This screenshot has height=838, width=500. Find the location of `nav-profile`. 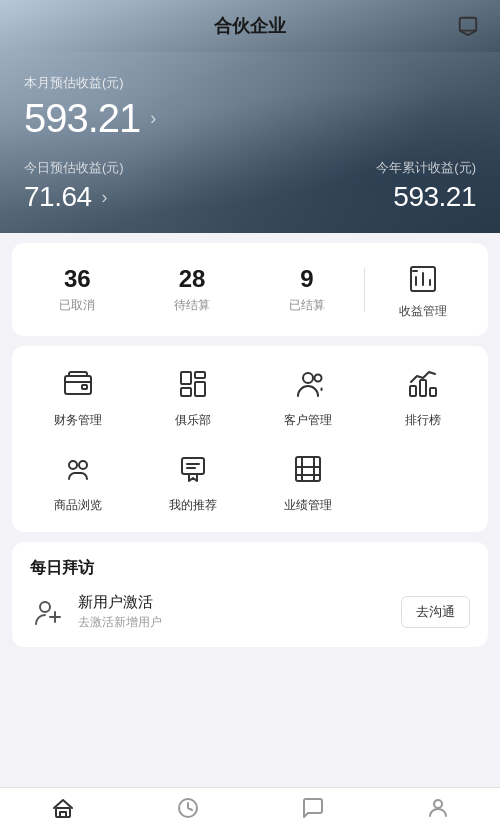

nav-profile is located at coordinates (438, 811).